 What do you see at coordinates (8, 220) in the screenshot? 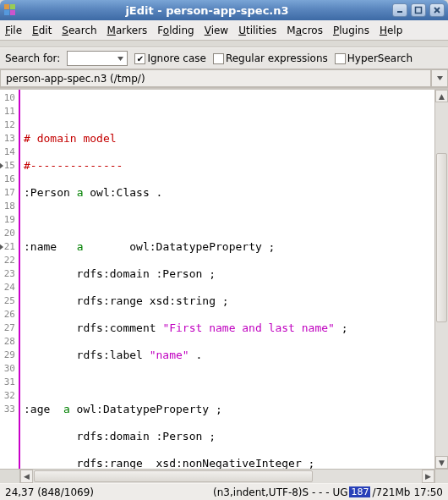
I see `line-number: 19` at bounding box center [8, 220].